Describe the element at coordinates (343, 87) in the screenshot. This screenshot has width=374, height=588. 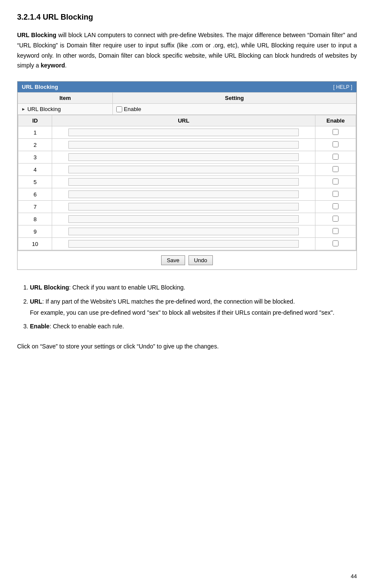
I see `help-link: [ HELP ]` at that location.